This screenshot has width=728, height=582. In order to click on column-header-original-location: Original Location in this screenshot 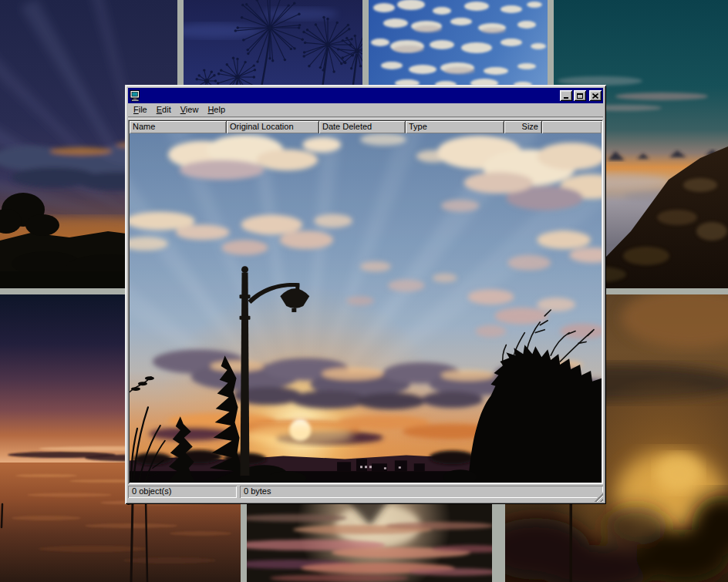, I will do `click(273, 127)`.